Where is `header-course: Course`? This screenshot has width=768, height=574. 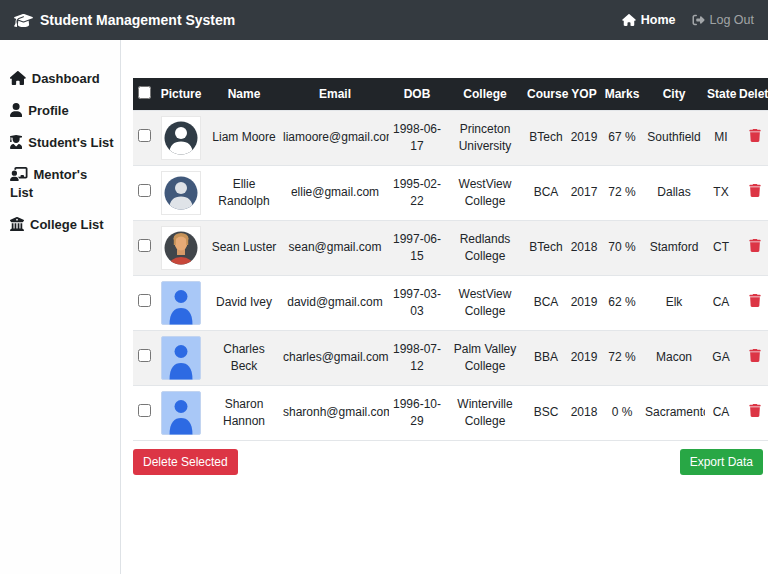 header-course: Course is located at coordinates (546, 94).